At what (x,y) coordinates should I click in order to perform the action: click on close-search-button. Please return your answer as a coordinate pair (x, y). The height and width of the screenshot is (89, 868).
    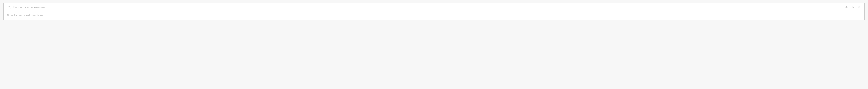
    Looking at the image, I should click on (859, 7).